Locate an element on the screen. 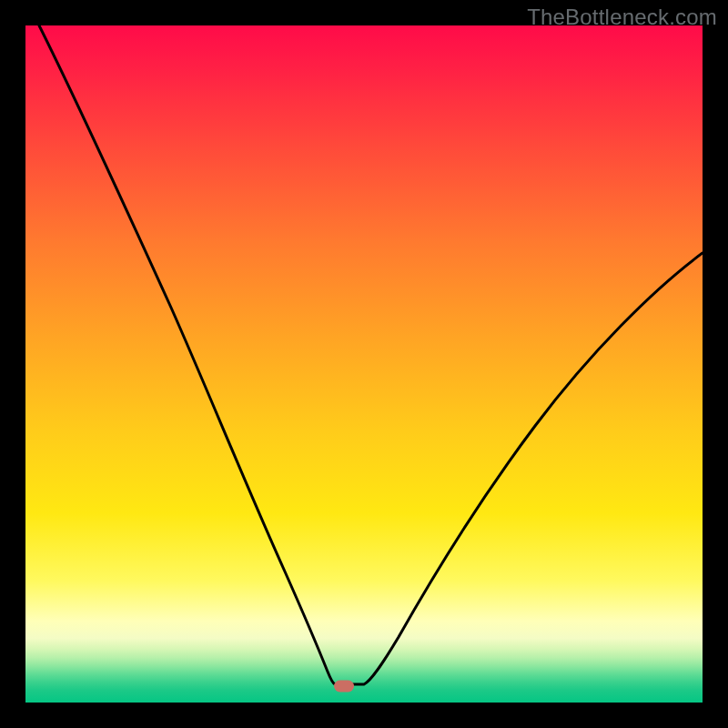 This screenshot has height=728, width=728. optimum-marker is located at coordinates (344, 686).